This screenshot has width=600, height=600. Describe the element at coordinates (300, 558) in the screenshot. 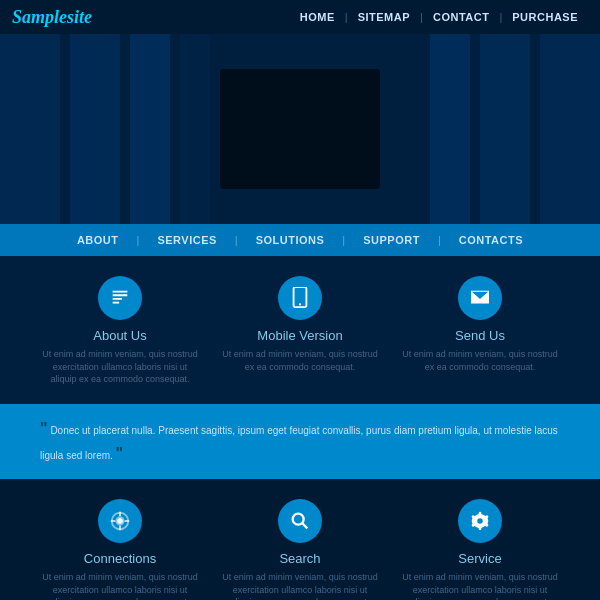

I see `search-title: Search` at that location.